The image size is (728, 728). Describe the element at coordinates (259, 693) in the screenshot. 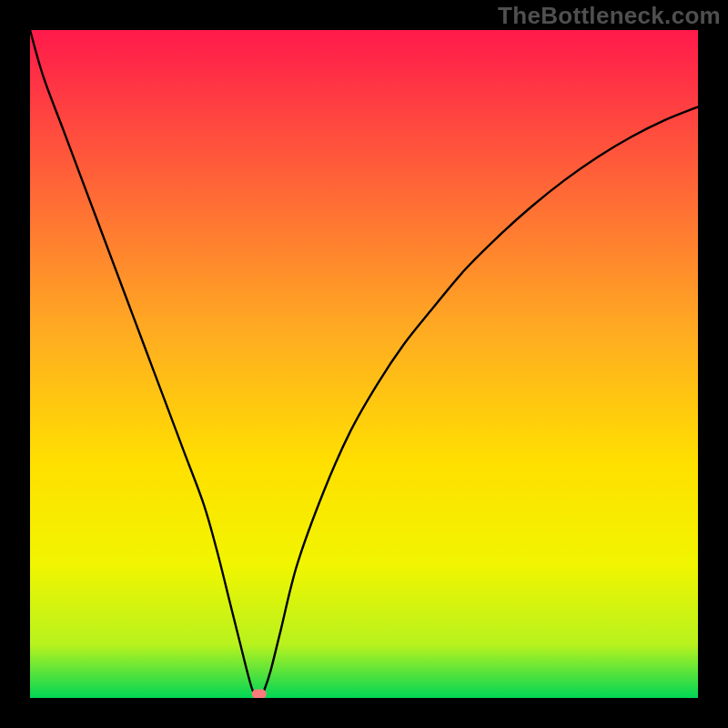

I see `optimal-marker` at that location.